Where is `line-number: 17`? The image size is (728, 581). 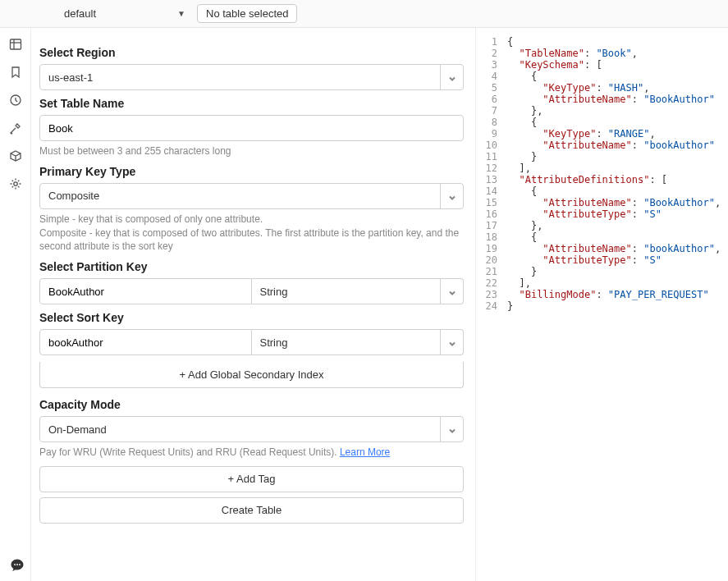 line-number: 17 is located at coordinates (492, 226).